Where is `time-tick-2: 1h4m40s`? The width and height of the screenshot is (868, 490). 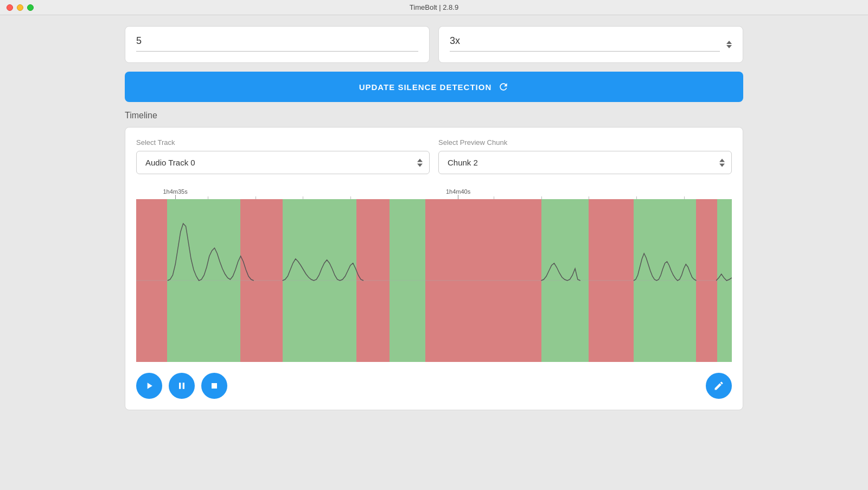 time-tick-2: 1h4m40s is located at coordinates (458, 194).